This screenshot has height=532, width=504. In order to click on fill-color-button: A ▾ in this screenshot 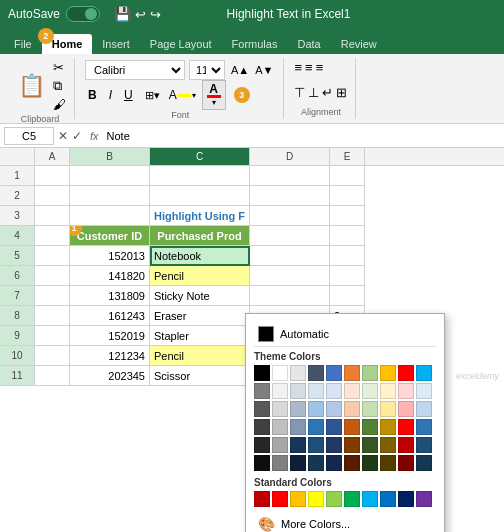, I will do `click(182, 95)`.